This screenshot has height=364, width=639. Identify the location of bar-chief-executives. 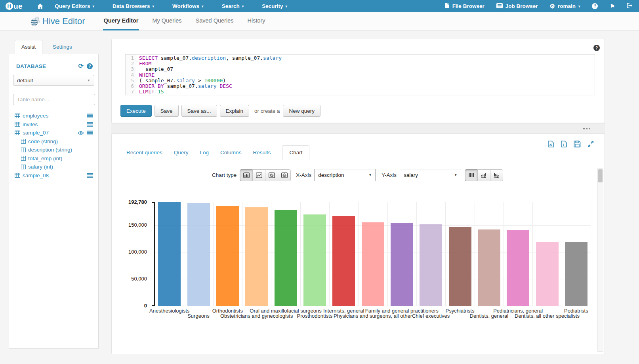
(431, 265).